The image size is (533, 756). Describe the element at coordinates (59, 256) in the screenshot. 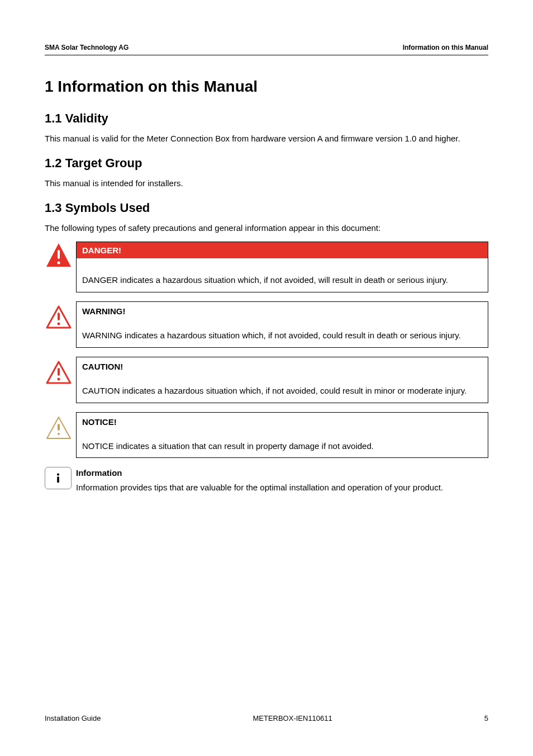

I see `danger-icon` at that location.